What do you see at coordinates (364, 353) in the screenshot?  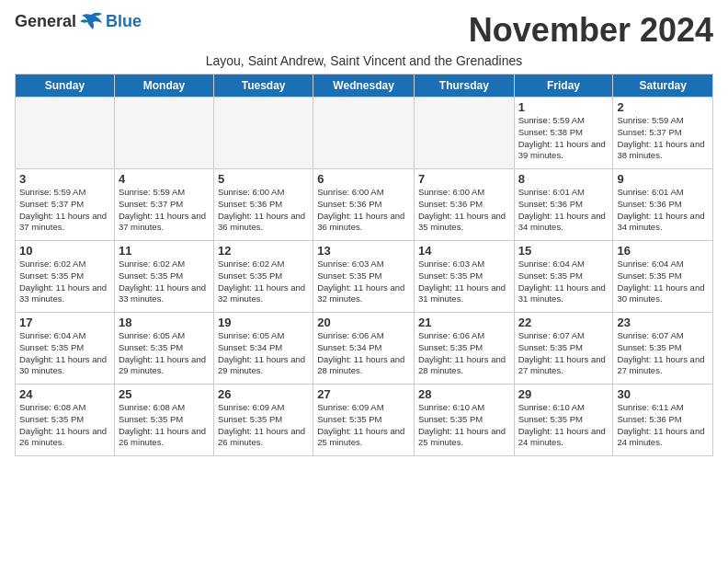 I see `day-info: Sunrise: 6:06 AMSunset: 5:34 PMDaylight:…` at bounding box center [364, 353].